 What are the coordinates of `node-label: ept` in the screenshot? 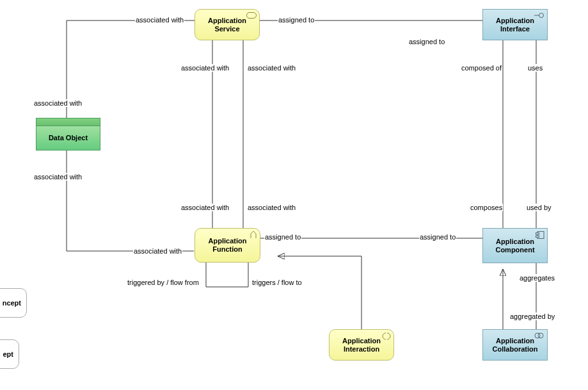 It's located at (9, 355).